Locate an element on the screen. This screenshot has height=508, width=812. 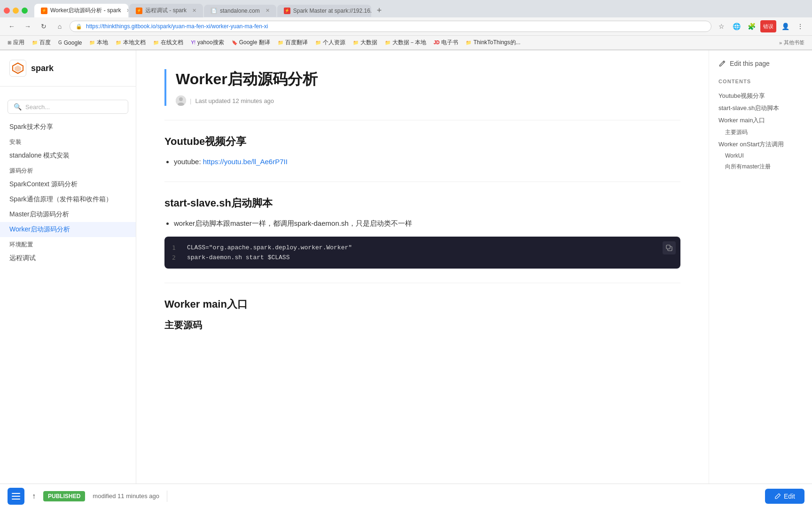
bookmark-baidu-translate: 📁 百度翻译 is located at coordinates (293, 42).